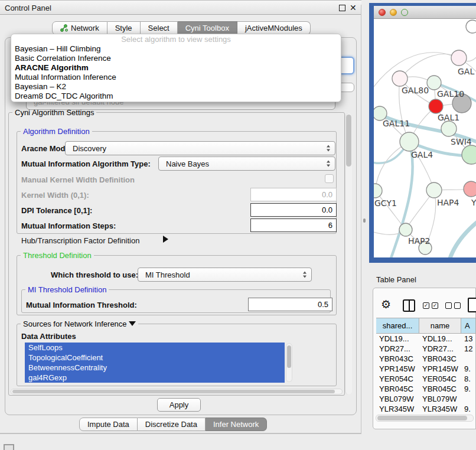  I want to click on tab-cyni-toolbox: Cyni Toolbox, so click(208, 28).